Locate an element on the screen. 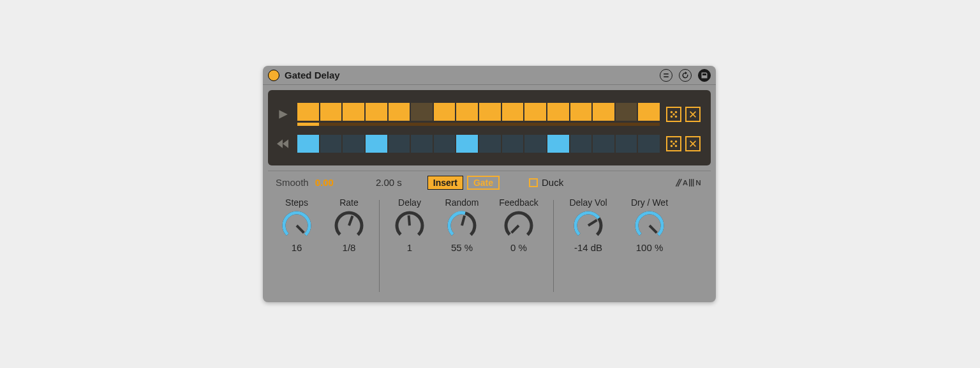  knob-value: -14 dB is located at coordinates (588, 248).